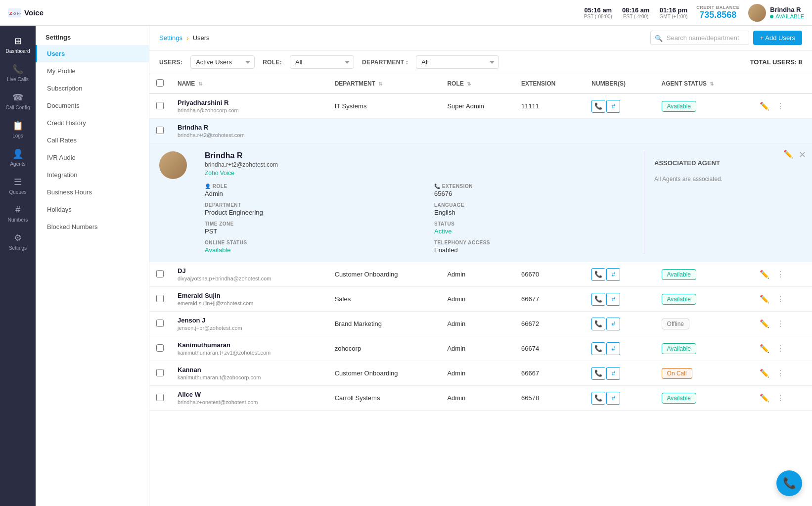  Describe the element at coordinates (171, 38) in the screenshot. I see `breadcrumb-settings: Settings` at that location.